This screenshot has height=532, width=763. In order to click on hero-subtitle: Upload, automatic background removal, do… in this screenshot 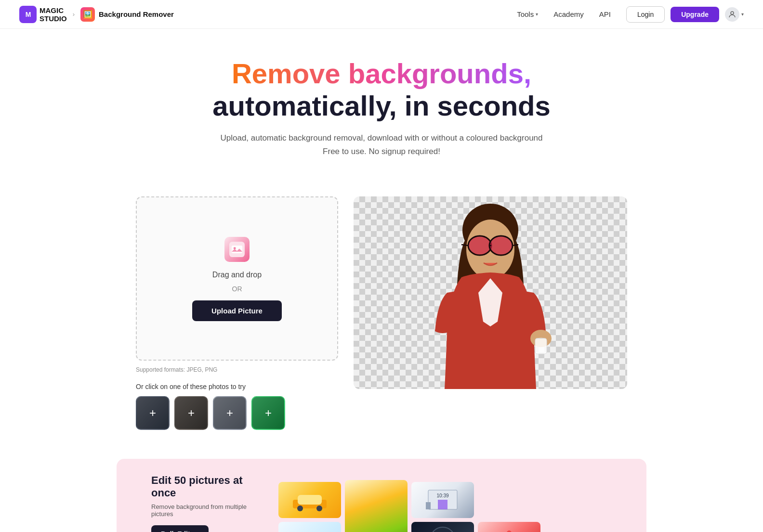, I will do `click(382, 144)`.